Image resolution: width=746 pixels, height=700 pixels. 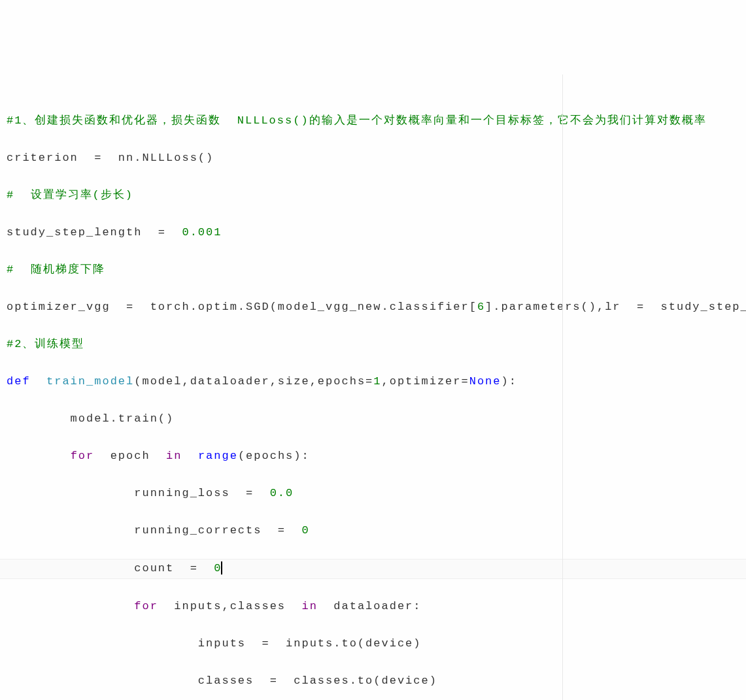 I want to click on code-text: inputs,classes, so click(x=230, y=607).